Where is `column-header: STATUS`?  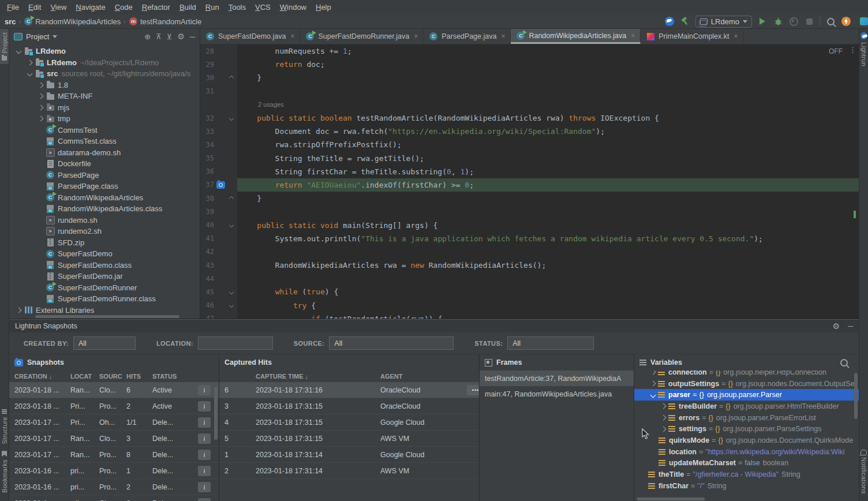 column-header: STATUS is located at coordinates (171, 376).